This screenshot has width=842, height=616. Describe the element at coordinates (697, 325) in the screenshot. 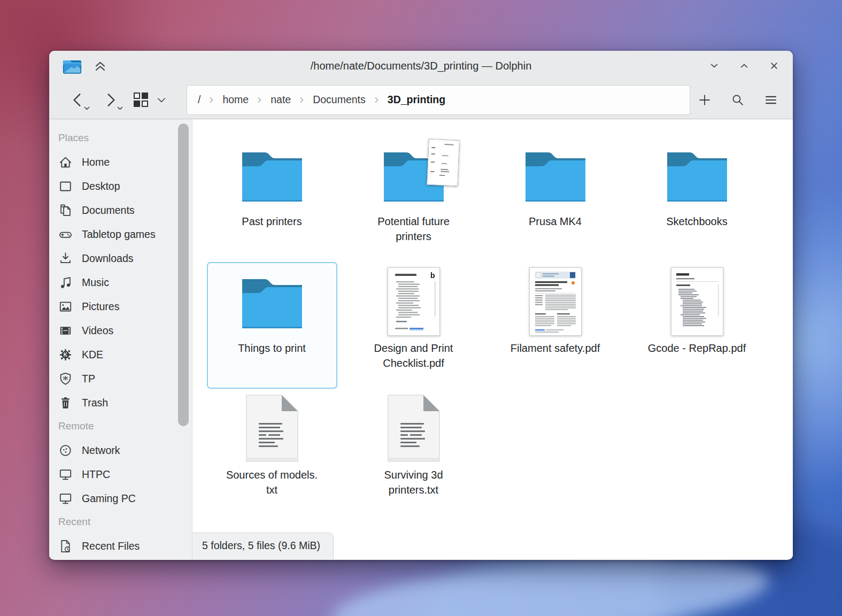

I see `file-item-gcode-reprap-pdf: Gcode - RepRap.pdf` at that location.